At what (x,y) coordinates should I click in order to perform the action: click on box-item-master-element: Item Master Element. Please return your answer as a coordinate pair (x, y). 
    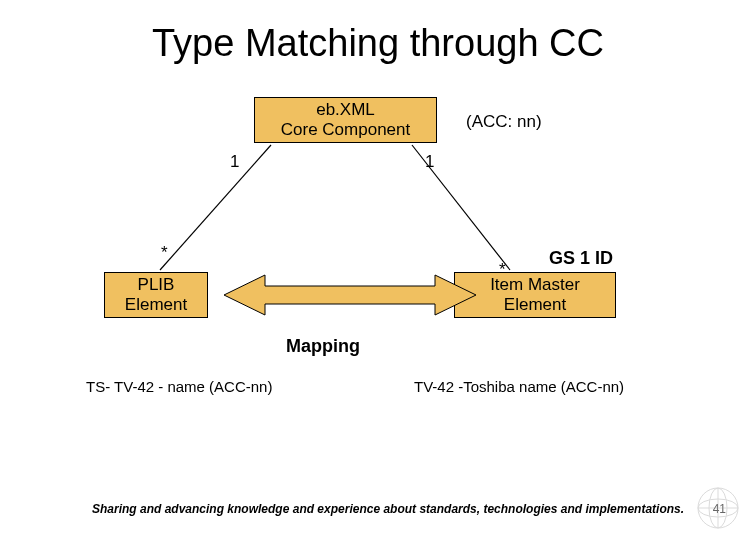
    Looking at the image, I should click on (535, 295).